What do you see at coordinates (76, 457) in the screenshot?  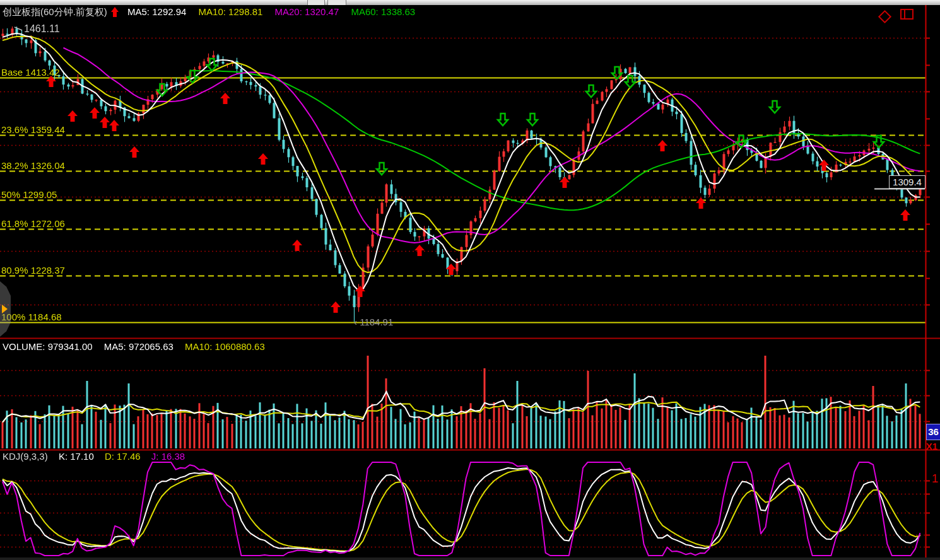 I see `kdj-k-value: K: 17.10` at bounding box center [76, 457].